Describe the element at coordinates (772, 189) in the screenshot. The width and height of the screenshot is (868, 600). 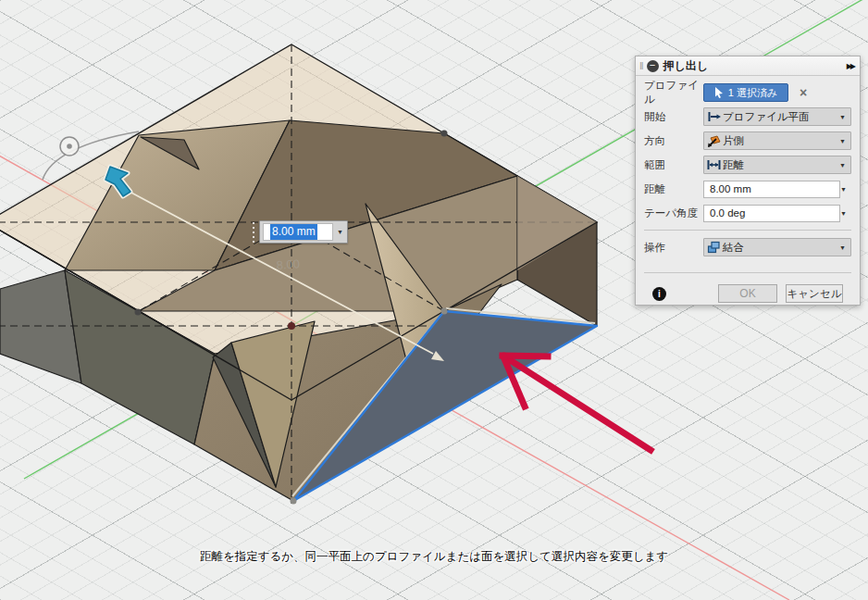
I see `distance-input: 8.00 mm` at that location.